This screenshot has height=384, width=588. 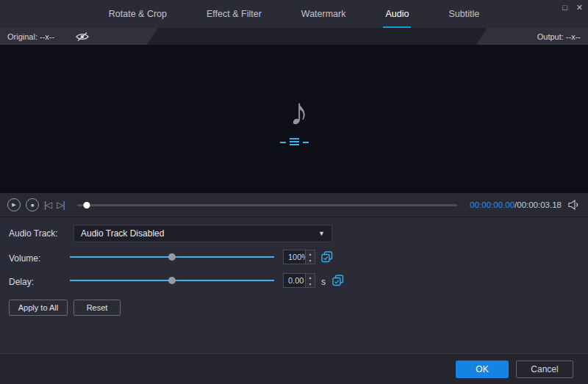 I want to click on music-note-icon: ♪, so click(x=299, y=112).